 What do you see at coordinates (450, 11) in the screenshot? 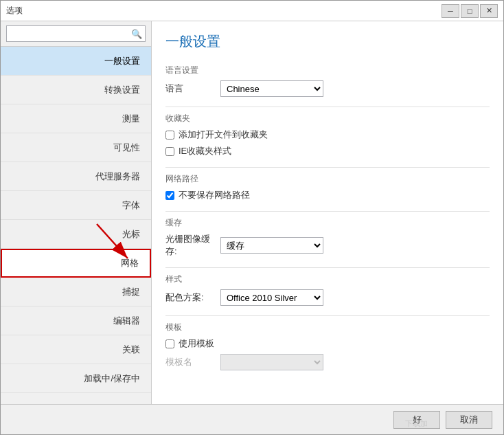
I see `minimize-button: ─` at bounding box center [450, 11].